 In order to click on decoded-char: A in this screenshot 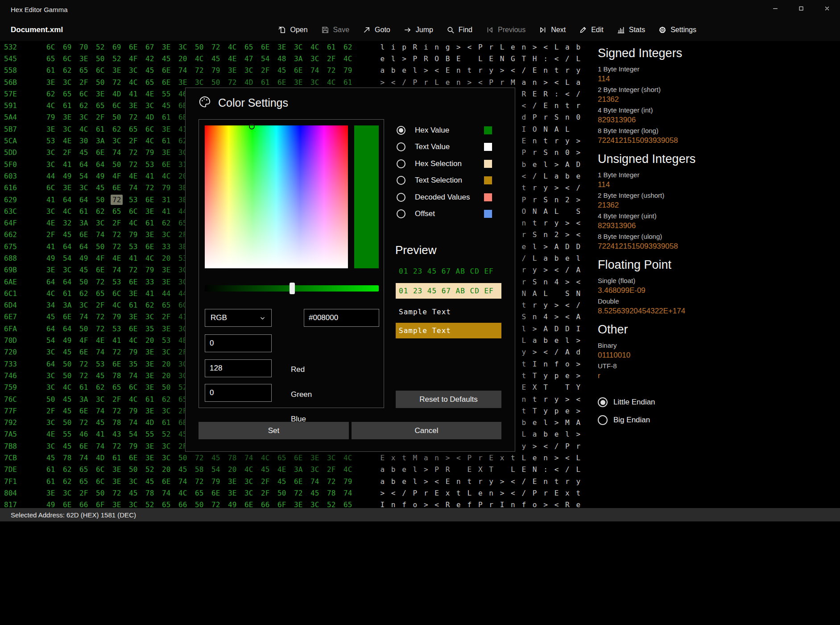, I will do `click(578, 317)`.